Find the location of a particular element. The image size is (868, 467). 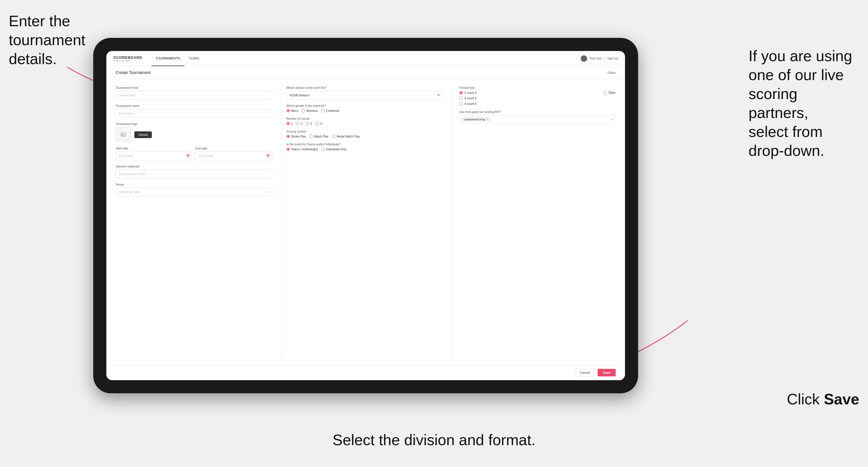

tournament-name-input is located at coordinates (194, 113).